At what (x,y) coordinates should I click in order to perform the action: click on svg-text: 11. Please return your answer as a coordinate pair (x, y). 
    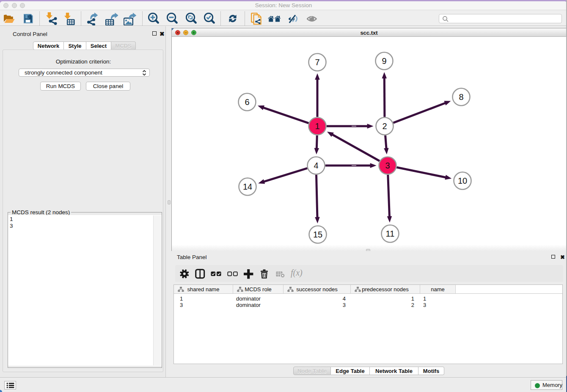
    Looking at the image, I should click on (390, 234).